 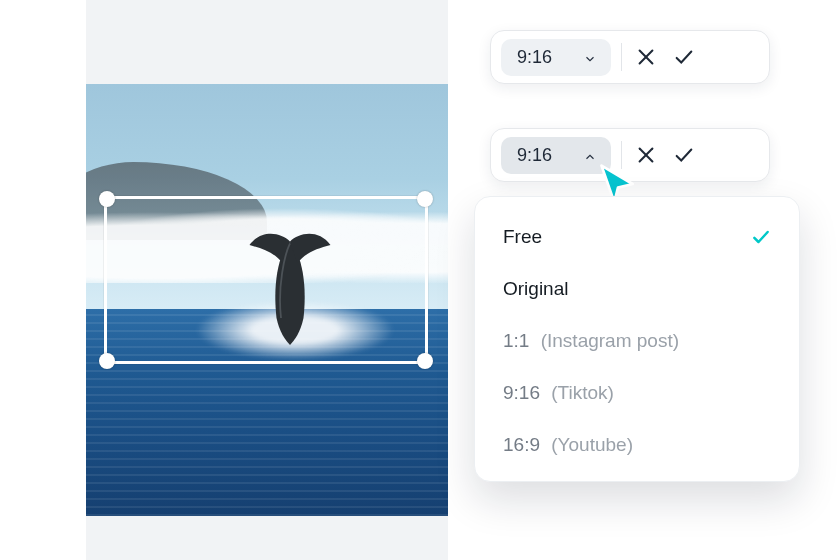 What do you see at coordinates (637, 237) in the screenshot?
I see `aspect-ratio-option: Free` at bounding box center [637, 237].